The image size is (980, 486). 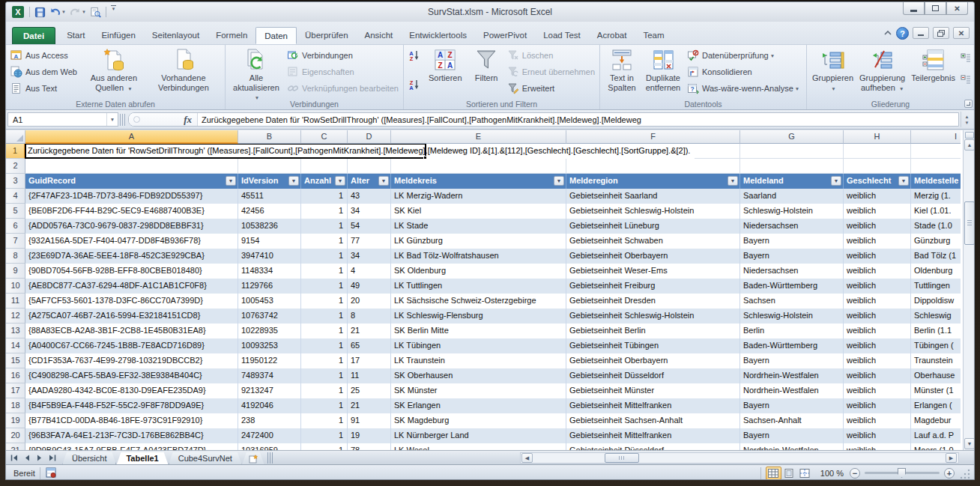 I want to click on cell-meldekreis: LK Sächsische Schweiz-Osterzgebirge, so click(x=479, y=301).